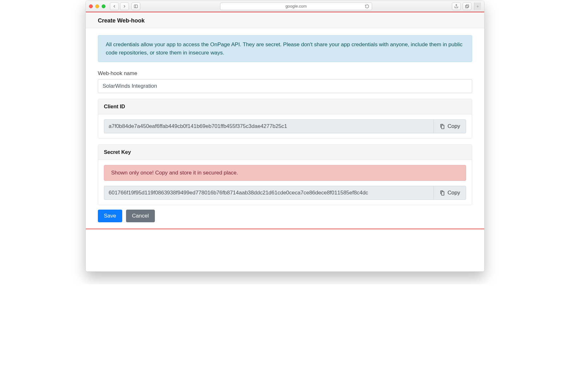 This screenshot has width=570, height=392. I want to click on close-window-button, so click(91, 6).